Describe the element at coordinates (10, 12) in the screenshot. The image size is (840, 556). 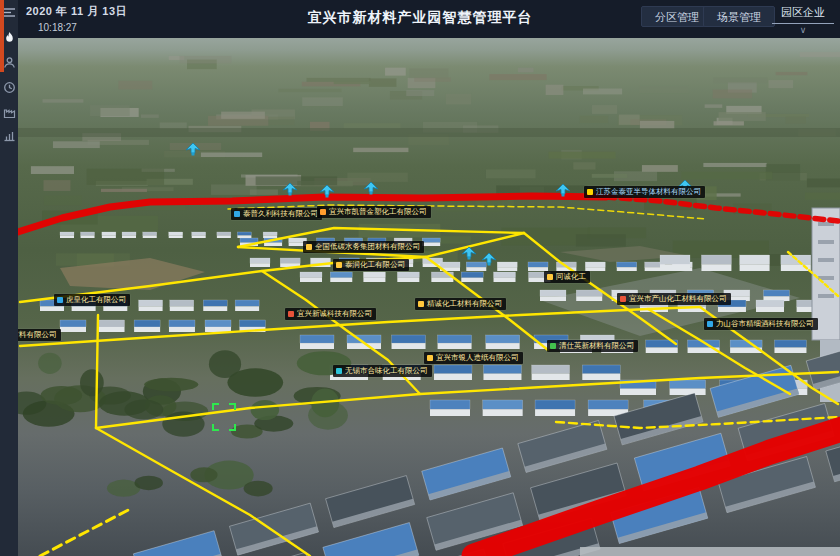
I see `menu-icon` at that location.